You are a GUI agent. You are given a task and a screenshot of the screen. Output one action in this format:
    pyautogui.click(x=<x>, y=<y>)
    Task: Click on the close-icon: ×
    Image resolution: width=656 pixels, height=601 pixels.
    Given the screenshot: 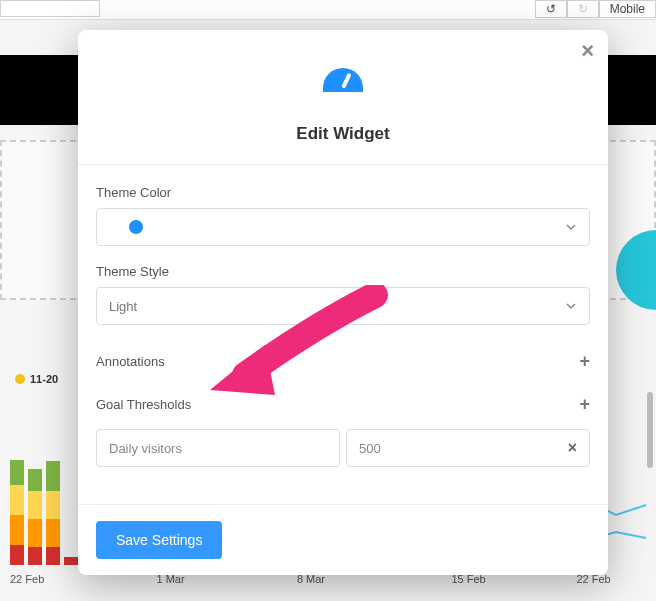 What is the action you would take?
    pyautogui.click(x=588, y=51)
    